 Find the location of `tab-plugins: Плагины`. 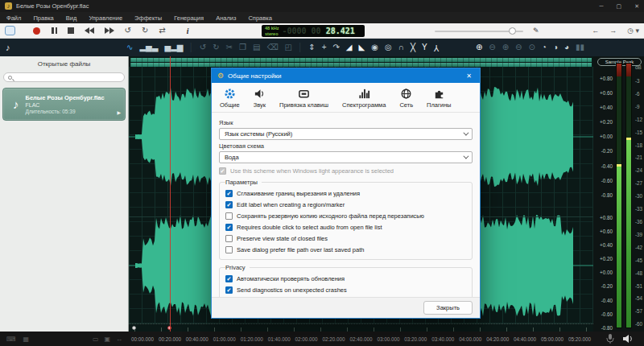

tab-plugins: Плагины is located at coordinates (439, 98).